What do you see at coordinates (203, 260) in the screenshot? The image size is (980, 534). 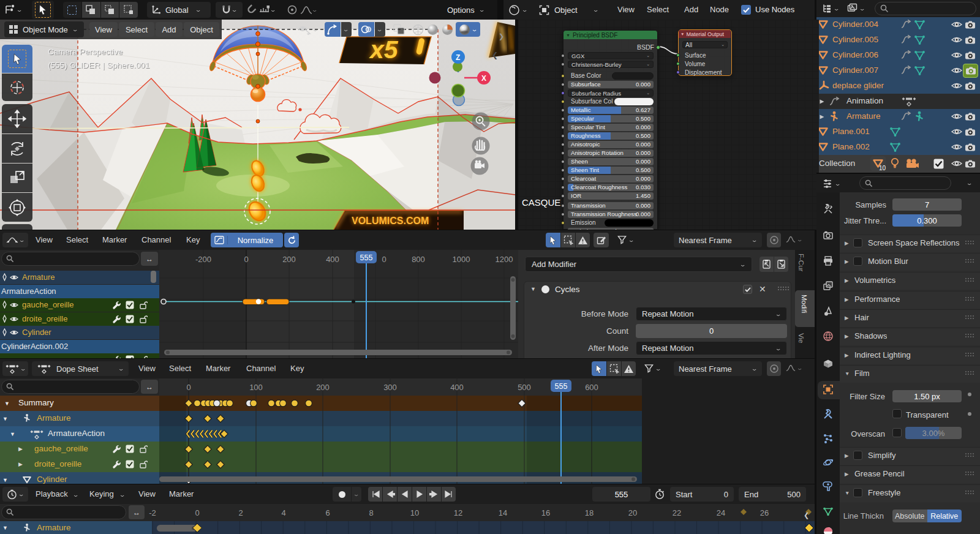 I see `svg-text: -200` at bounding box center [203, 260].